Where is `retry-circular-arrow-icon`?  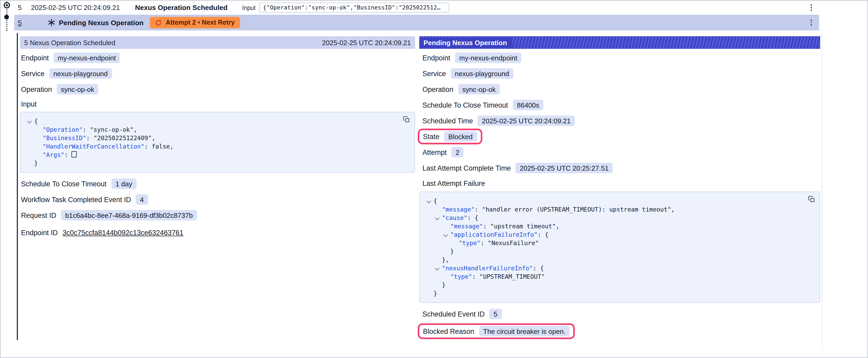
retry-circular-arrow-icon is located at coordinates (158, 23).